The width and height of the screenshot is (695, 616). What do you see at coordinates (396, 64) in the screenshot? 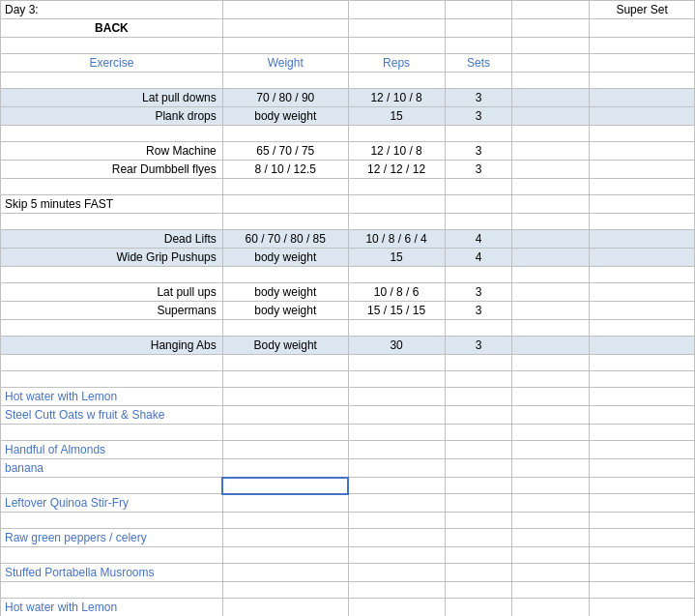
I see `reps-header: Reps` at bounding box center [396, 64].